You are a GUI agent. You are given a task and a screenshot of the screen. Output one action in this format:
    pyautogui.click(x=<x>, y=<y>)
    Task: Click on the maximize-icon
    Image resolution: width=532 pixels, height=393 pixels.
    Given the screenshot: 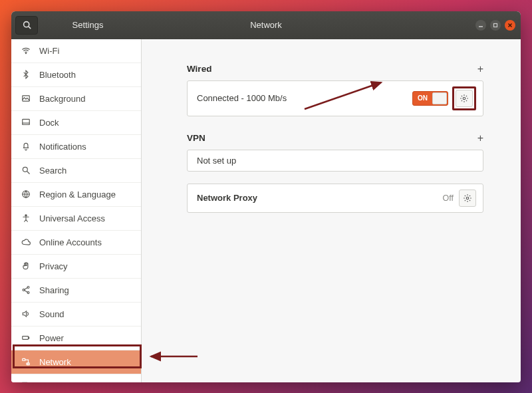 What is the action you would take?
    pyautogui.click(x=495, y=25)
    